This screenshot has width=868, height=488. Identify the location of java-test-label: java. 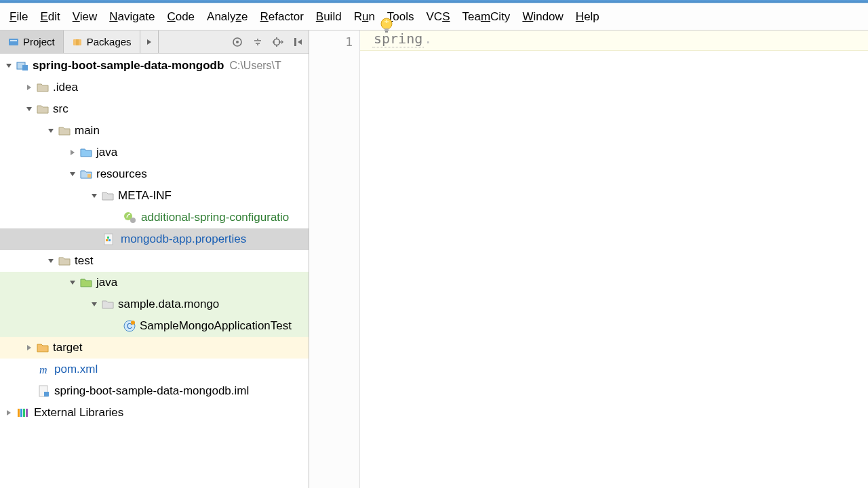
(107, 283).